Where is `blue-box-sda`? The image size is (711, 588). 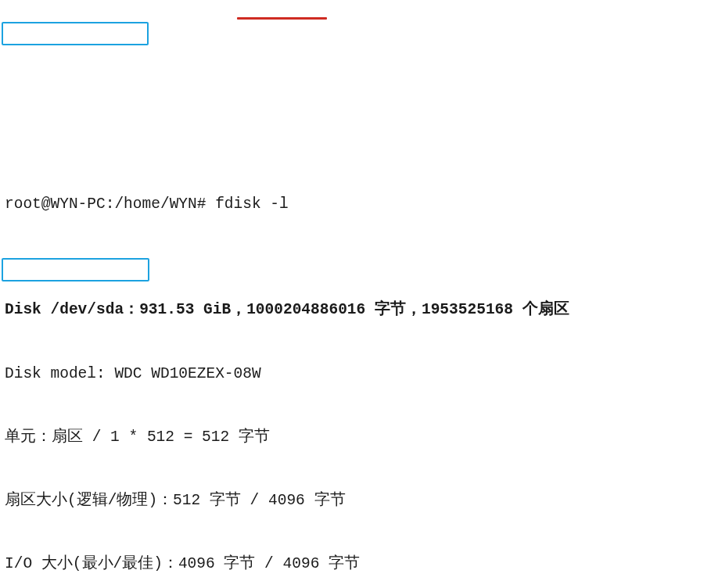 blue-box-sda is located at coordinates (75, 34).